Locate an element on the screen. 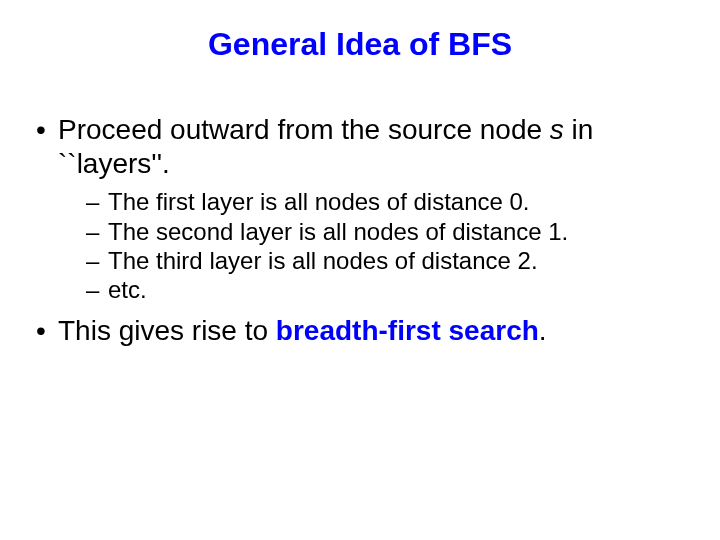  bullet-1-pre: Proceed outward from the source node is located at coordinates (304, 130).